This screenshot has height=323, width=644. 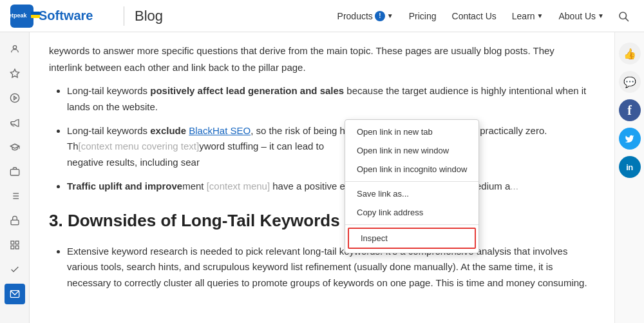 What do you see at coordinates (22, 16) in the screenshot?
I see `logo-icon: Netpeak` at bounding box center [22, 16].